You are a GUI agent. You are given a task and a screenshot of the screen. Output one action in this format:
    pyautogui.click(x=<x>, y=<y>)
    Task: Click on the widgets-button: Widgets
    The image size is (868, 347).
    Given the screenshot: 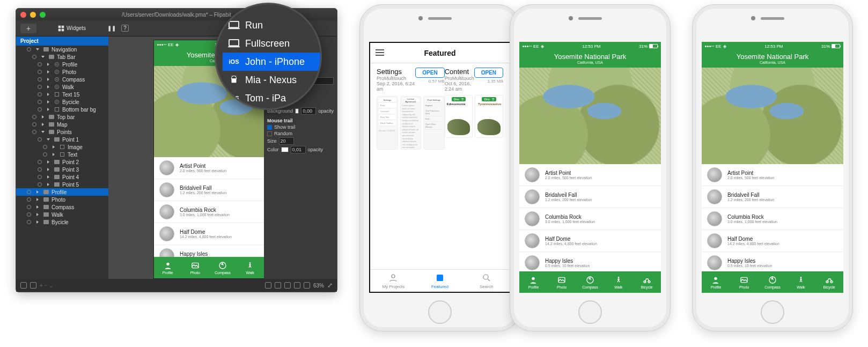 What is the action you would take?
    pyautogui.click(x=72, y=28)
    